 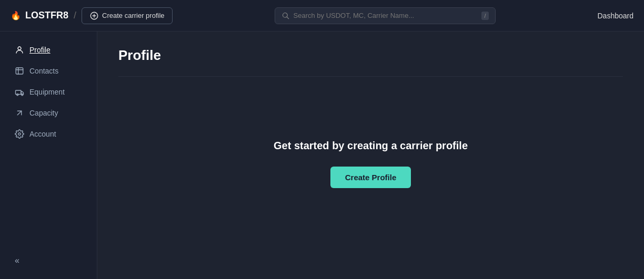 What do you see at coordinates (285, 16) in the screenshot?
I see `search-icon` at bounding box center [285, 16].